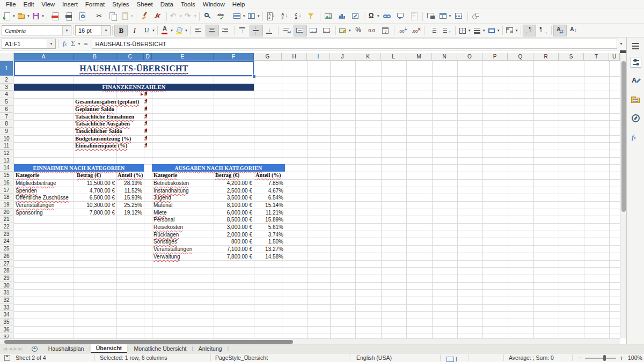 Image resolution: width=644 pixels, height=362 pixels. Describe the element at coordinates (148, 57) in the screenshot. I see `column-header-d: D` at that location.